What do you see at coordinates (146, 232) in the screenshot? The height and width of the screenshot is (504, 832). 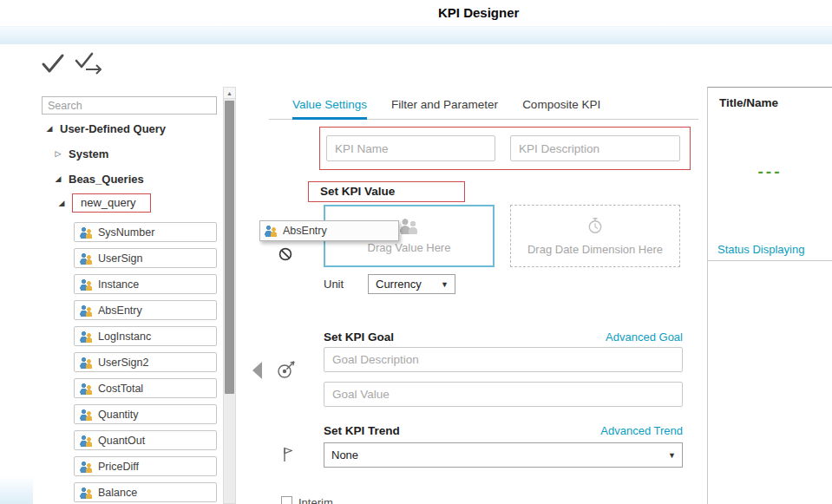 I see `field-item-sysnumber: SysNumber` at bounding box center [146, 232].